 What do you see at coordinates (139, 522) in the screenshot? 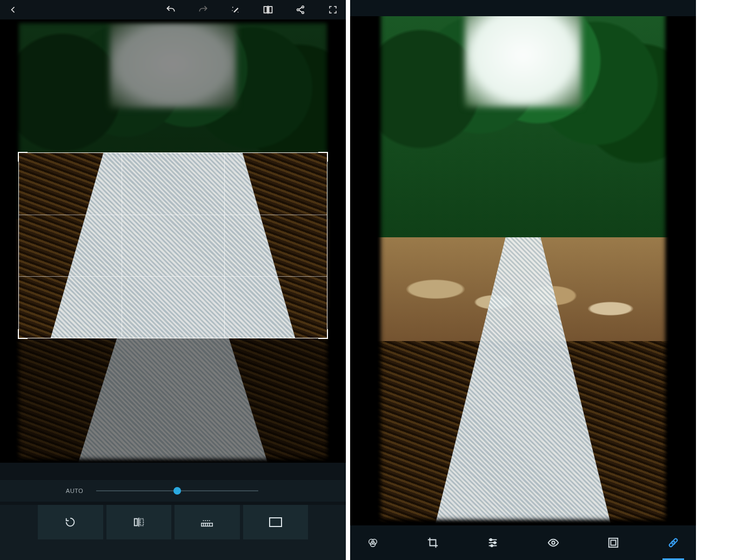
I see `flip-horizontal-button` at bounding box center [139, 522].